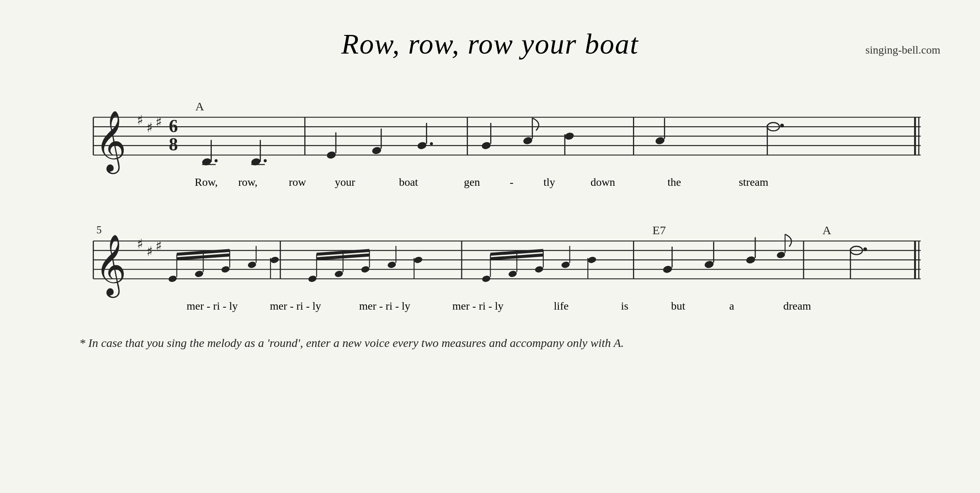 Image resolution: width=980 pixels, height=493 pixels. I want to click on footnote: * In case that you sing the melody as a …, so click(490, 343).